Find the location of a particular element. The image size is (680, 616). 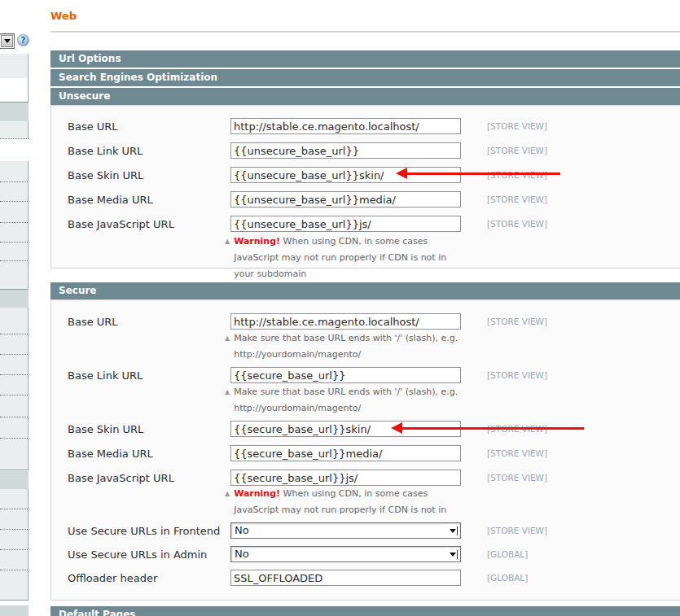

help-icon: ? is located at coordinates (23, 41).